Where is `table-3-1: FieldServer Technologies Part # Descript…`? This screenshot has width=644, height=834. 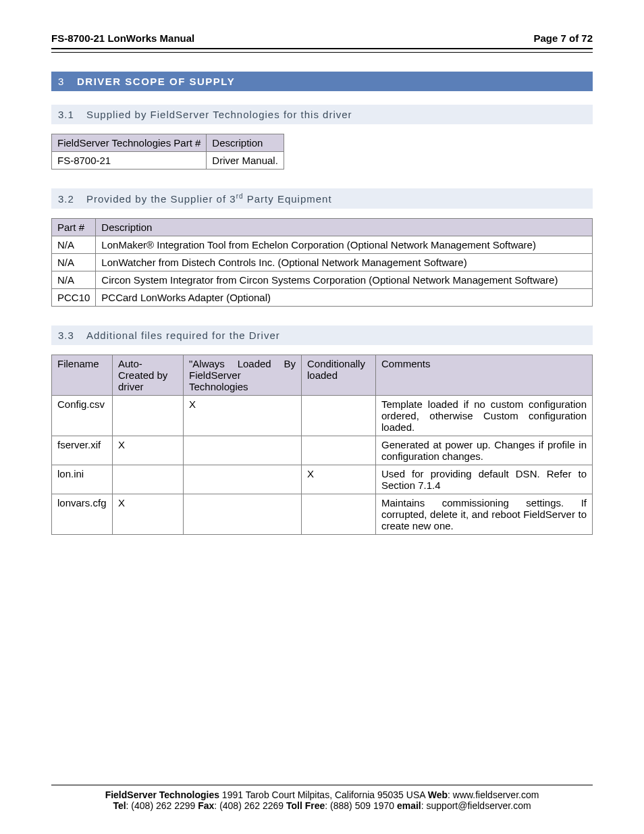 table-3-1: FieldServer Technologies Part # Descript… is located at coordinates (167, 151).